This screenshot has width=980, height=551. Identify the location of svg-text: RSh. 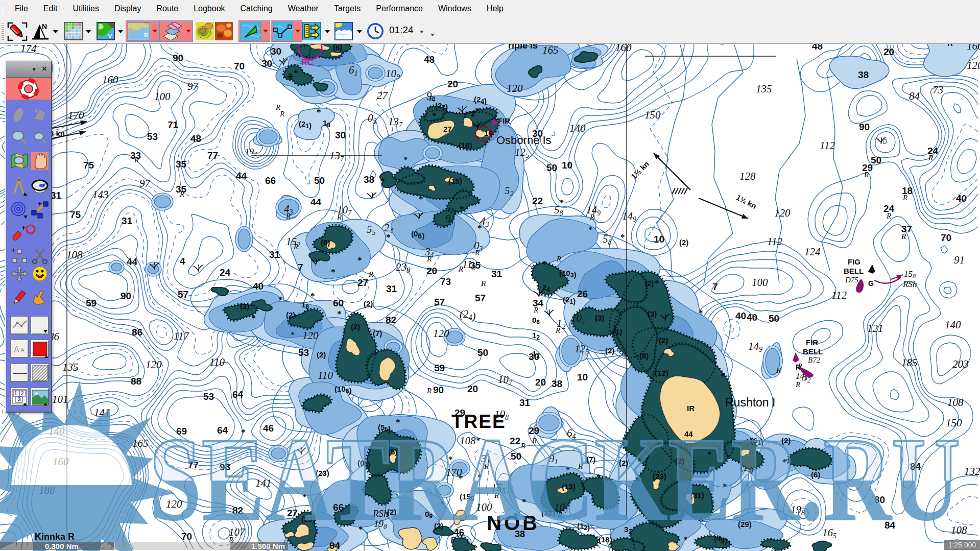
(910, 284).